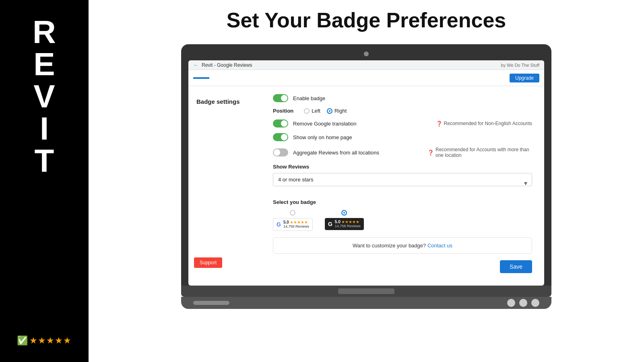 The image size is (644, 362). I want to click on sidebar: R E V I T ✅ ★★★★★, so click(44, 181).